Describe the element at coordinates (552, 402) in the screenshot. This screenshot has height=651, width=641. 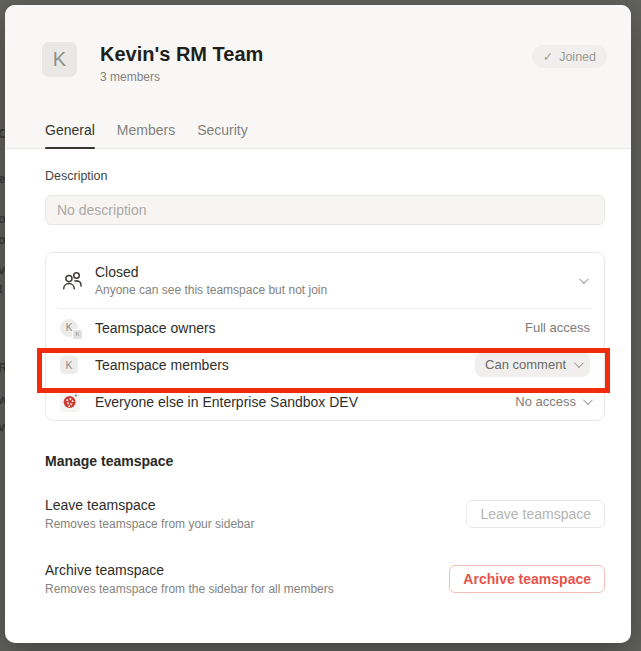
I see `everyone-access-dropdown: No access` at that location.